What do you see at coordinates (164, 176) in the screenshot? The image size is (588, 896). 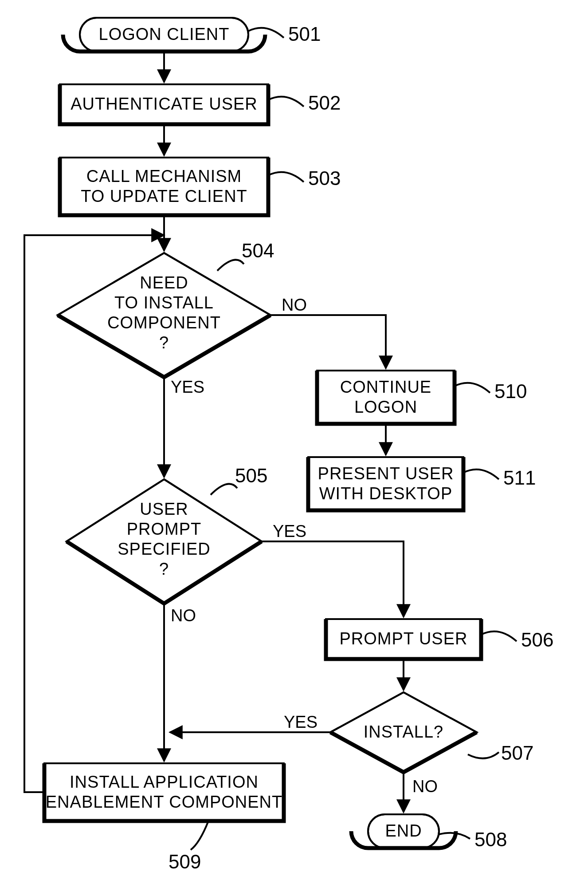 I see `node-text: CALL MECHANISM` at bounding box center [164, 176].